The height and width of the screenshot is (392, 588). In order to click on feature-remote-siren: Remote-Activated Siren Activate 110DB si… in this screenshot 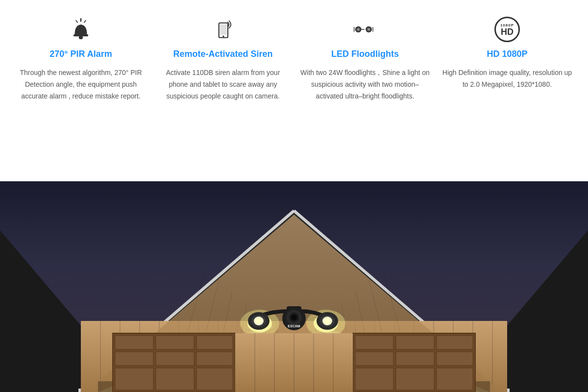, I will do `click(223, 58)`.